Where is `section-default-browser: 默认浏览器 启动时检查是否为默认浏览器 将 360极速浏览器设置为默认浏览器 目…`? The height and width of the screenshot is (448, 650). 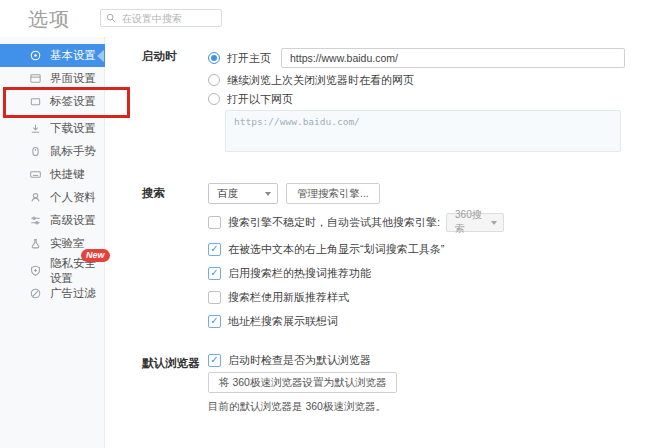 section-default-browser: 默认浏览器 启动时检查是否为默认浏览器 将 360极速浏览器设置为默认浏览器 目… is located at coordinates (388, 384).